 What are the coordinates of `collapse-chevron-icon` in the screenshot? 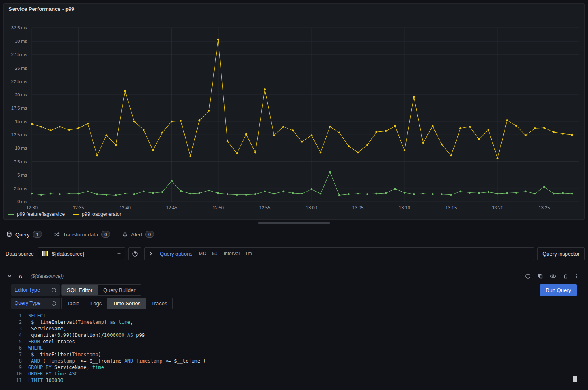 It's located at (10, 276).